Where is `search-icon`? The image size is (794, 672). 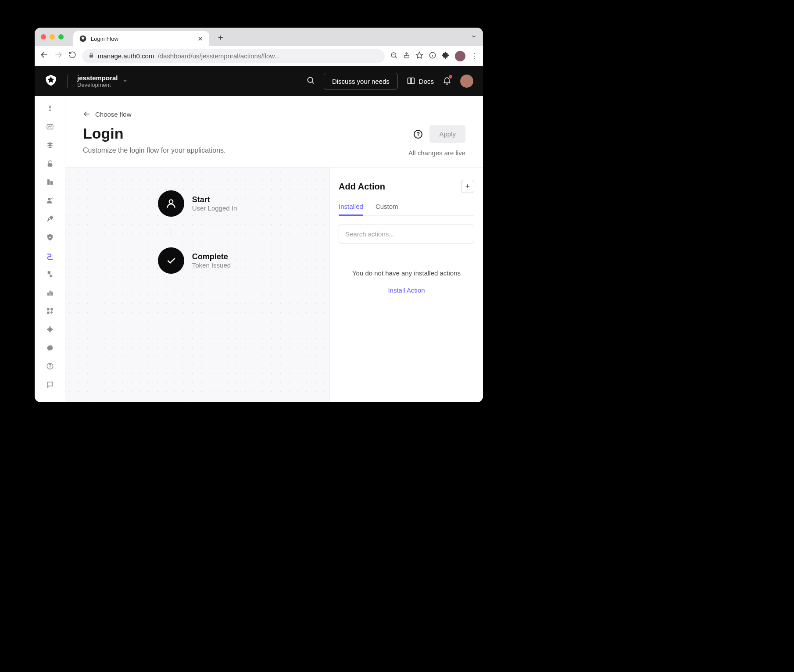 search-icon is located at coordinates (311, 81).